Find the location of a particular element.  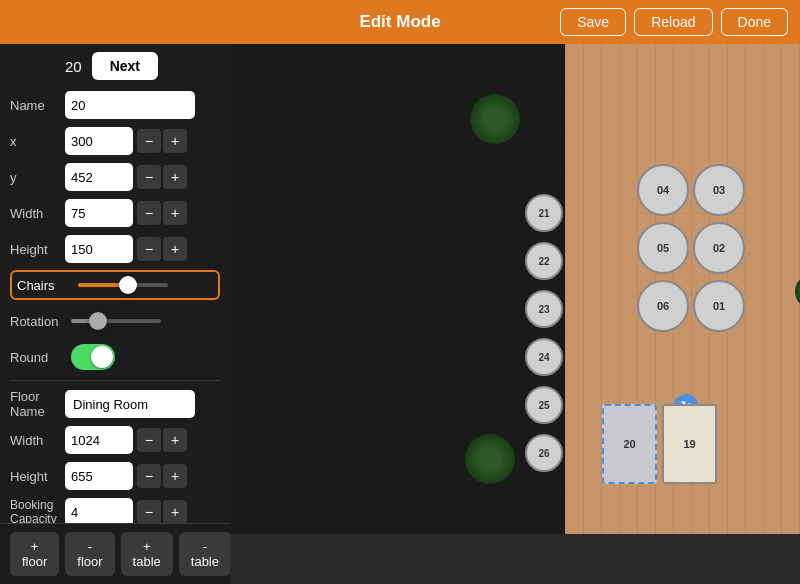

selected-table-number: 20 is located at coordinates (74, 66).